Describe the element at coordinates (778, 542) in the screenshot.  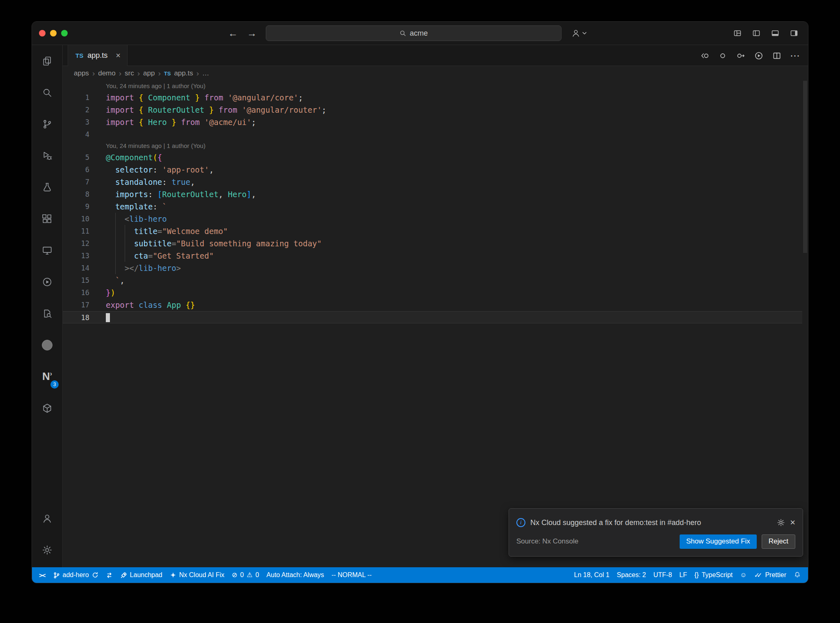
I see `reject-button: Reject` at that location.